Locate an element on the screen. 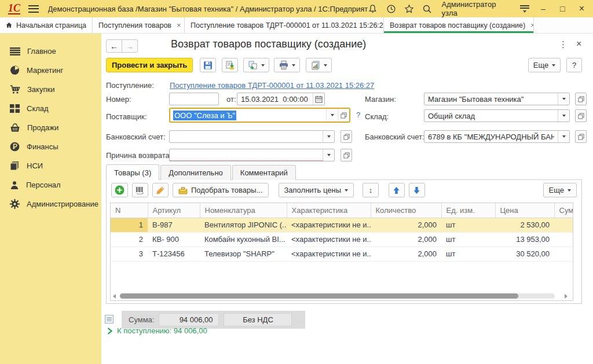 The image size is (593, 364). scroll-left-icon is located at coordinates (115, 296).